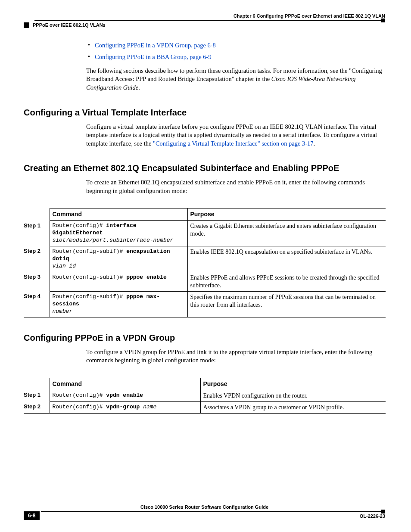 The height and width of the screenshot is (532, 411). What do you see at coordinates (234, 143) in the screenshot?
I see `link-vt-section: "Configuring a Virtual Template Interfac…` at bounding box center [234, 143].